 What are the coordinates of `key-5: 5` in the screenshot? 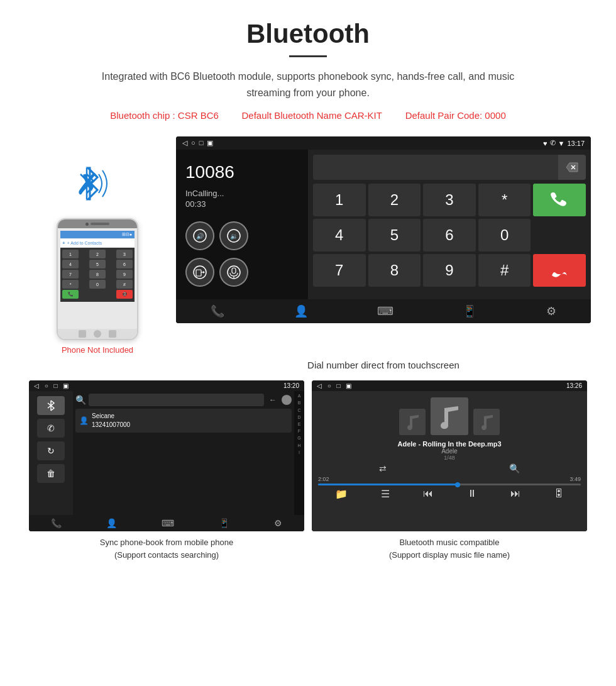 It's located at (395, 235).